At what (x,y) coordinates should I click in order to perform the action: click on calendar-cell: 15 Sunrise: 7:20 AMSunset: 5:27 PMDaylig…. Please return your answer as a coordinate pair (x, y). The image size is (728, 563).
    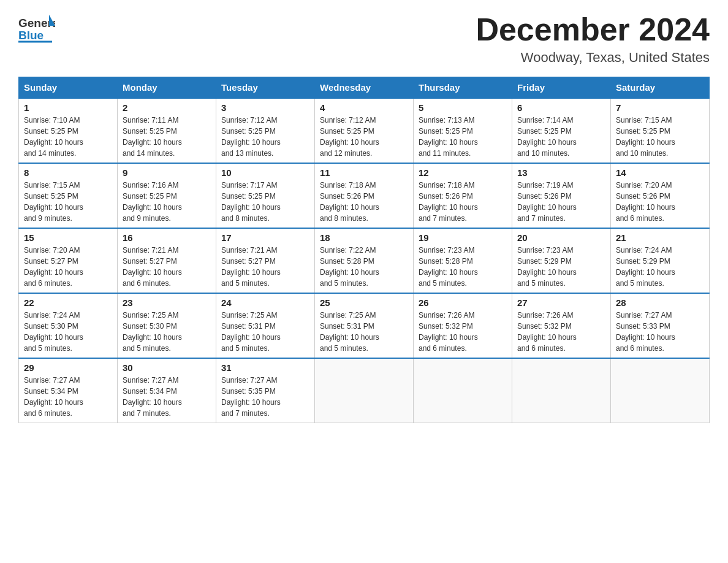
    Looking at the image, I should click on (69, 261).